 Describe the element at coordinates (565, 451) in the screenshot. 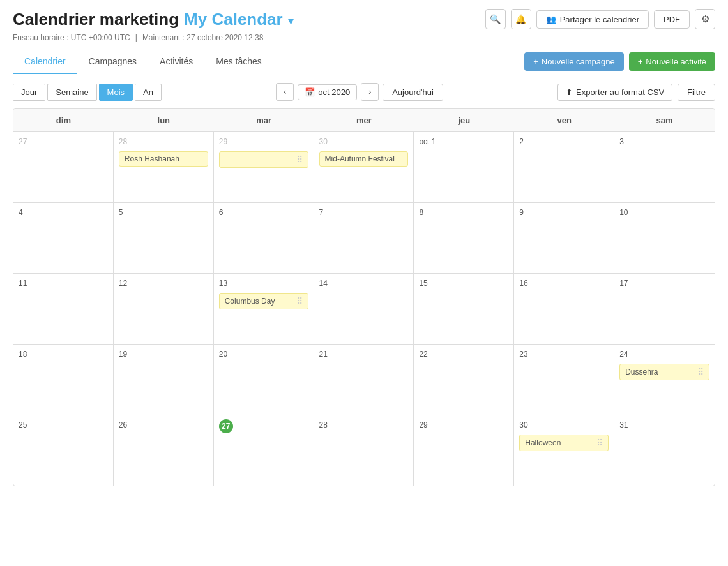

I see `day-oct30: 30 Halloween ⠿` at that location.